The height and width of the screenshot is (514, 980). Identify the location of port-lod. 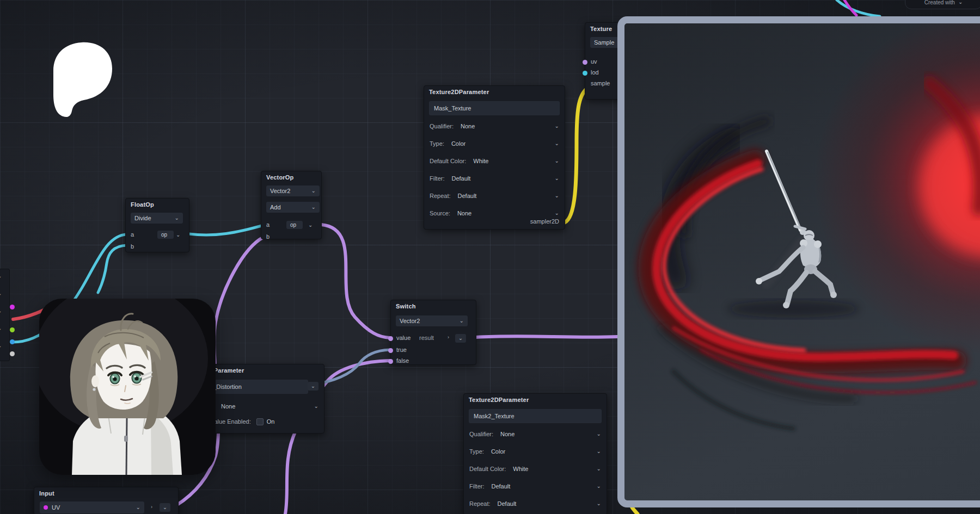
(585, 73).